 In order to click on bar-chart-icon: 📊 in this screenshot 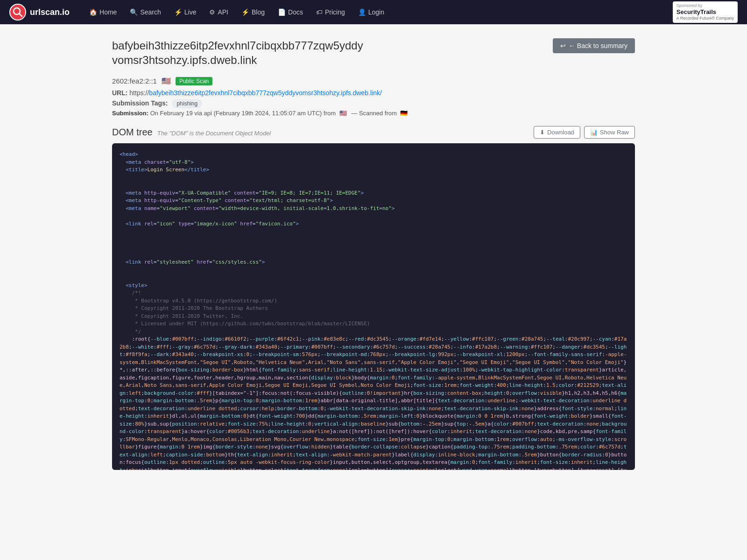, I will do `click(594, 133)`.